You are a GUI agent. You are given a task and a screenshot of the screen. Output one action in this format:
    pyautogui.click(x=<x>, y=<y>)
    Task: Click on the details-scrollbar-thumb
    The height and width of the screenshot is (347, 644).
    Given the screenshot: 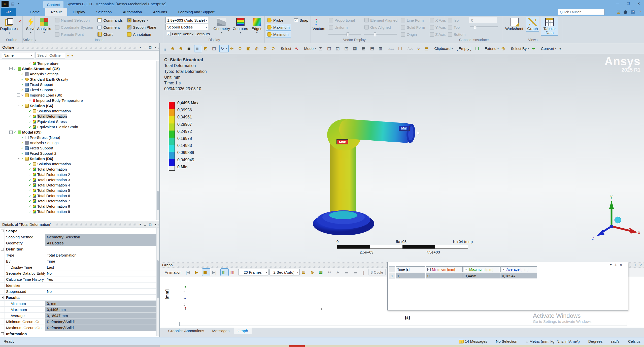 What is the action you would take?
    pyautogui.click(x=158, y=279)
    